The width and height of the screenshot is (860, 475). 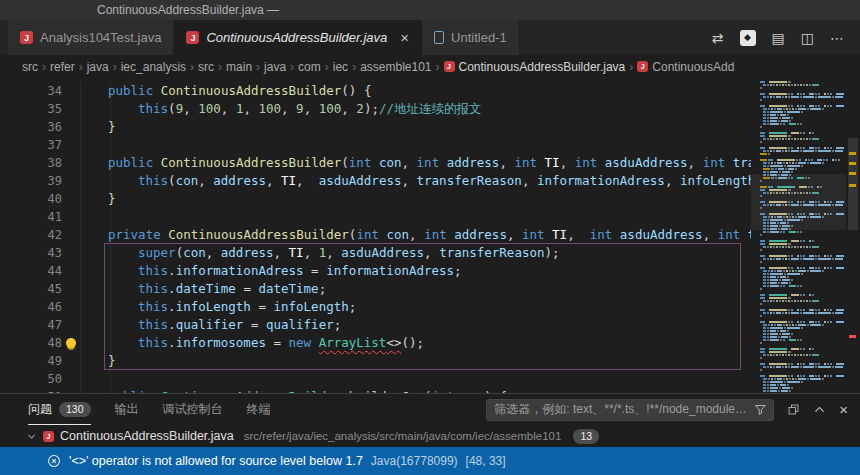 I want to click on code-line-46: 46this.infoLength = infoLength;, so click(x=376, y=307).